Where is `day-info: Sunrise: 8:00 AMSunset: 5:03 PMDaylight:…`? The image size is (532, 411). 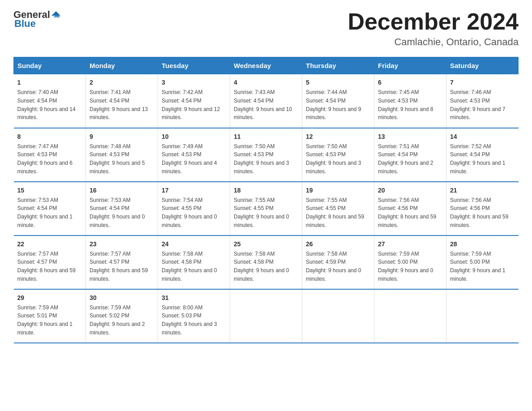
day-info: Sunrise: 8:00 AMSunset: 5:03 PMDaylight:… is located at coordinates (189, 320).